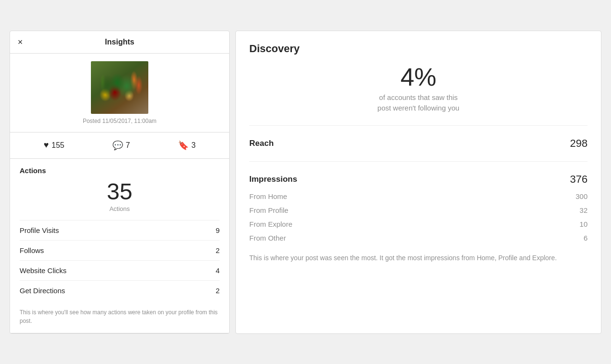 Image resolution: width=611 pixels, height=364 pixels. Describe the element at coordinates (120, 260) in the screenshot. I see `action-rows-container: Profile Visits 9 Follows 2 Website Click…` at that location.